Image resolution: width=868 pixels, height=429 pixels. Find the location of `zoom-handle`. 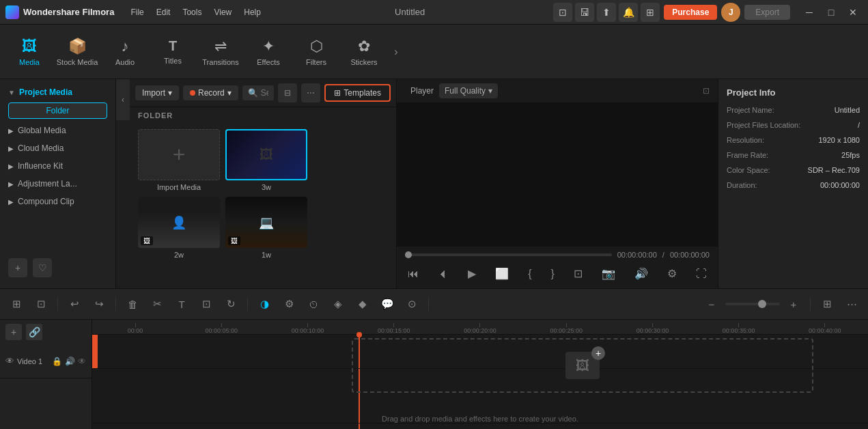

zoom-handle is located at coordinates (762, 304).